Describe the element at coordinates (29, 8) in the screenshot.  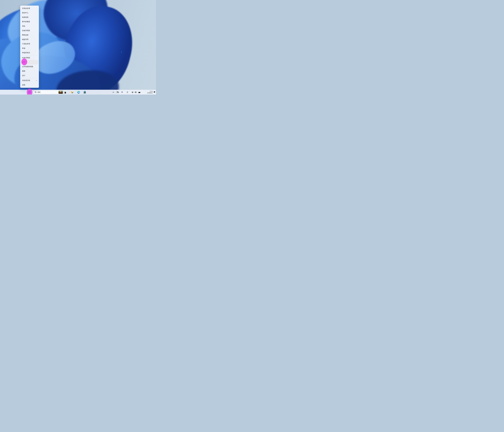
I see `menu-item-installed-apps: 安装的应用` at that location.